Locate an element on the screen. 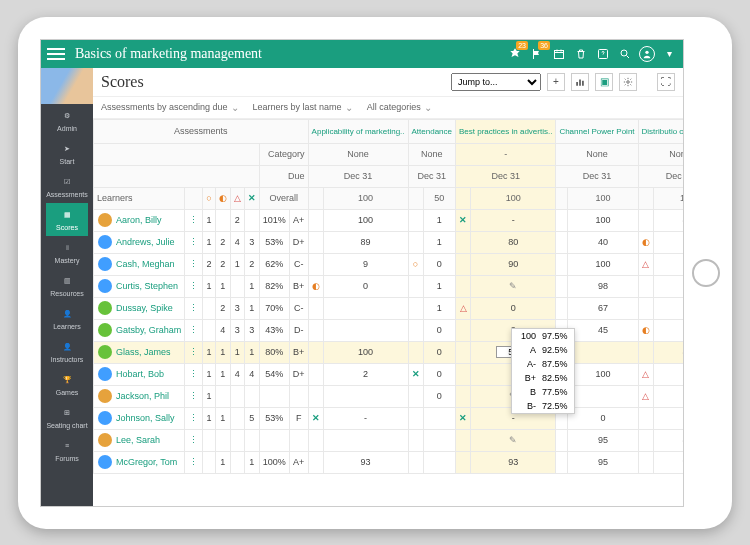  column-header: Attendance is located at coordinates (432, 131).